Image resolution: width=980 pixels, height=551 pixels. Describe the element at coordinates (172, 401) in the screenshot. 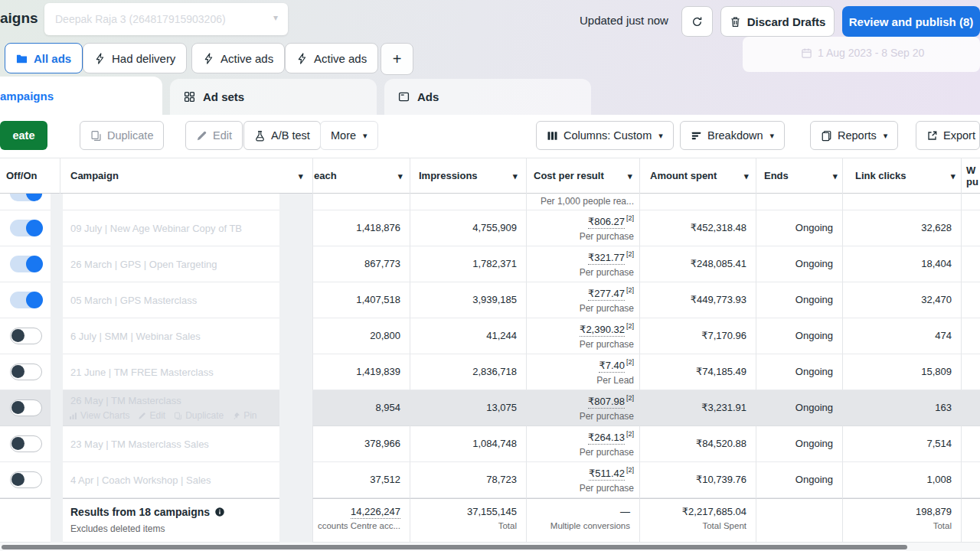

I see `campaign-name: 26 May | TM Masterclass` at that location.